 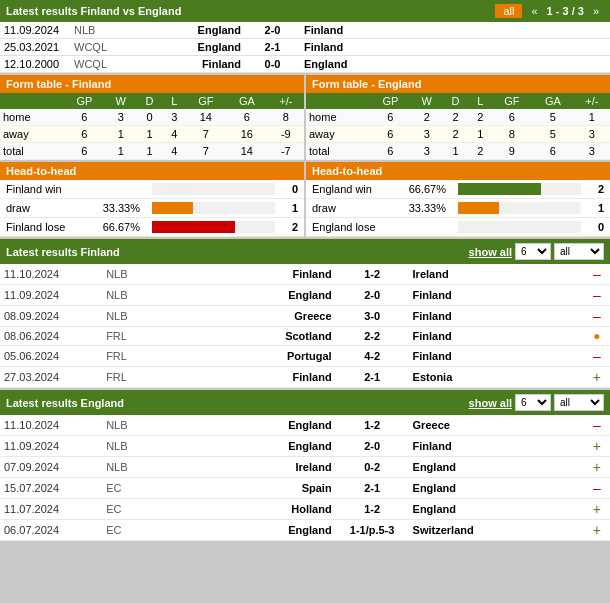 What do you see at coordinates (180, 64) in the screenshot?
I see `team1-cell: Finland` at bounding box center [180, 64].